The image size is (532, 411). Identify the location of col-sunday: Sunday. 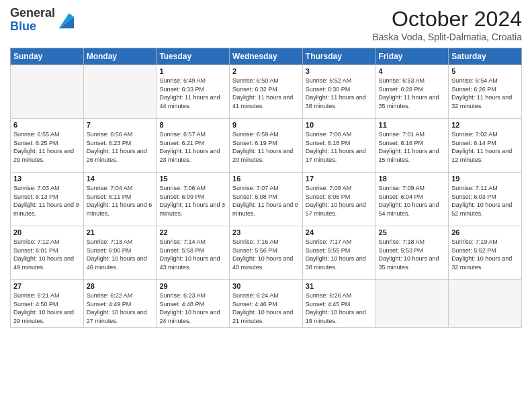
(47, 56).